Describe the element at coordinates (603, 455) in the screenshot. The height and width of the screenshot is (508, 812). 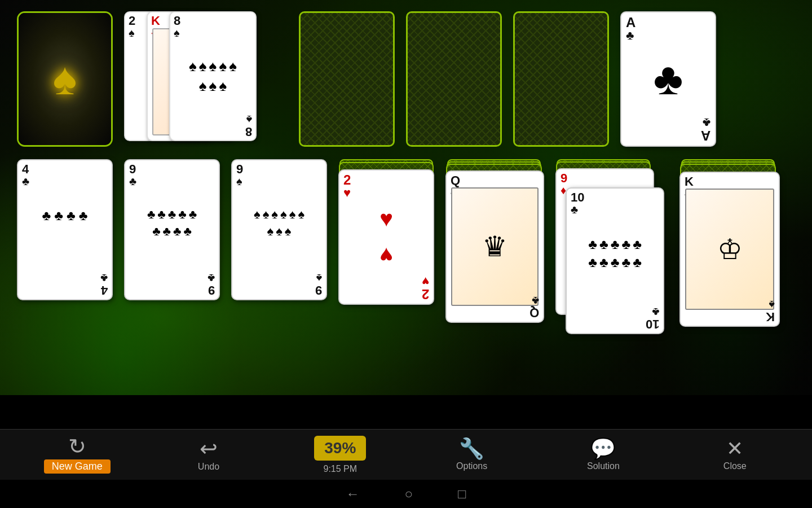
I see `solution-button: 💬 Solution` at that location.